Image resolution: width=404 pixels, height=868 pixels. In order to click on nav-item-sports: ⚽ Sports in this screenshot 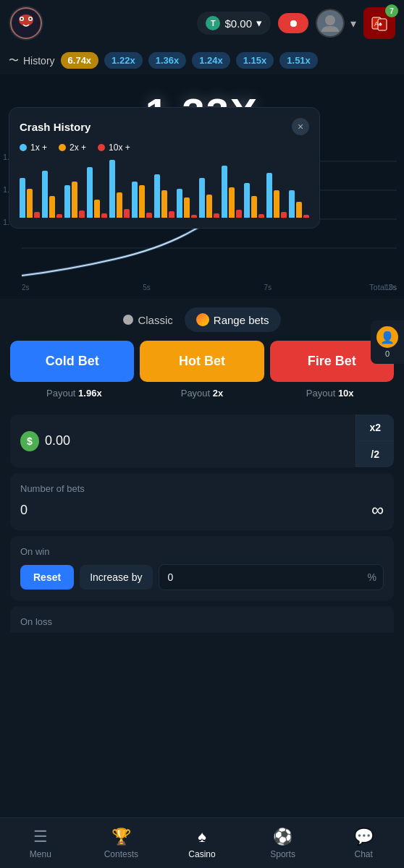, I will do `click(283, 843)`.